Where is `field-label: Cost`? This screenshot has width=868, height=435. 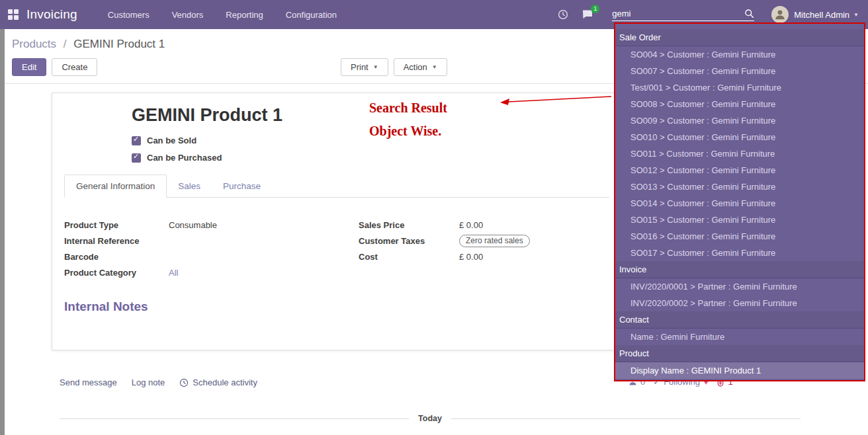 field-label: Cost is located at coordinates (409, 257).